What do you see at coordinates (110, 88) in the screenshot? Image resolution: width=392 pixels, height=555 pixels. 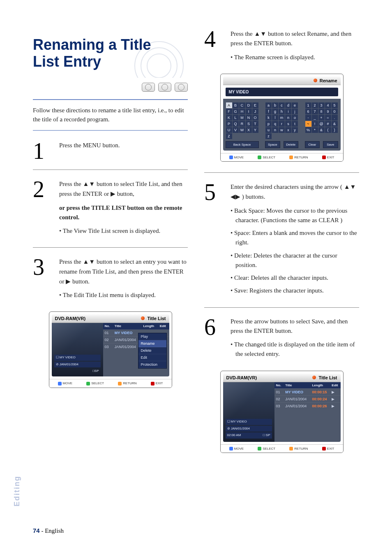 I see `disc-icons` at bounding box center [110, 88].